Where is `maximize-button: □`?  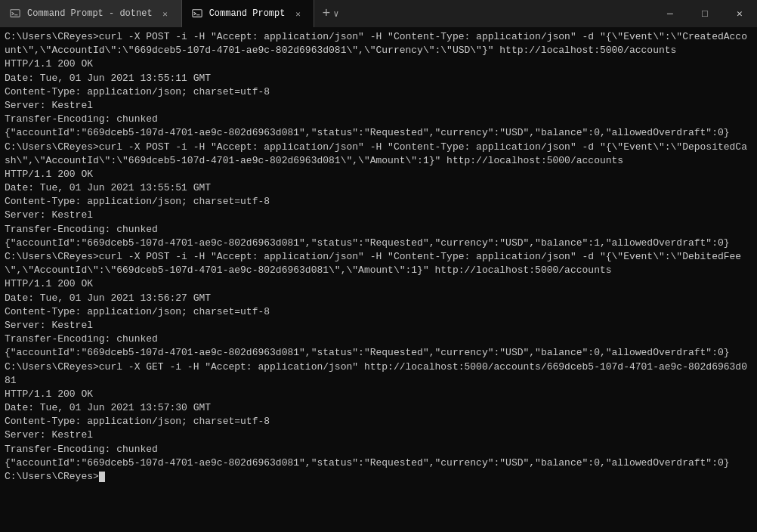 maximize-button: □ is located at coordinates (705, 14).